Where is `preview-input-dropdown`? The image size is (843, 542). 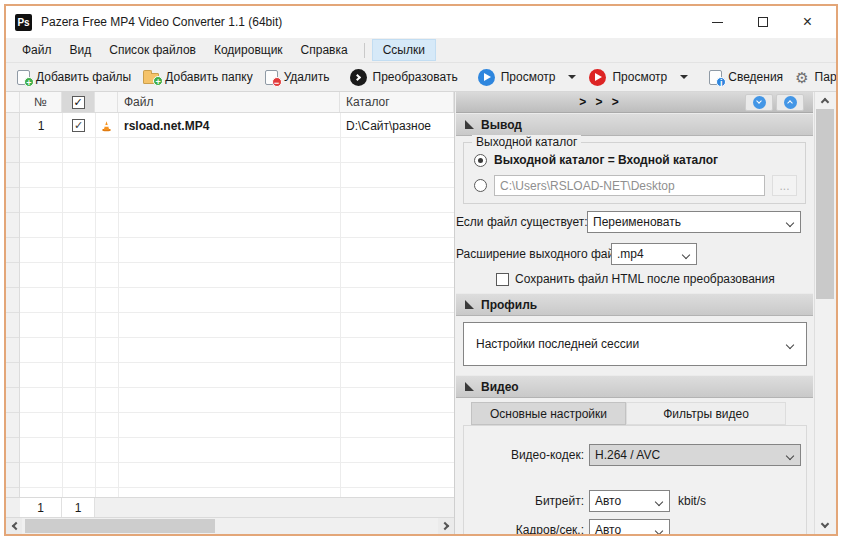
preview-input-dropdown is located at coordinates (572, 77).